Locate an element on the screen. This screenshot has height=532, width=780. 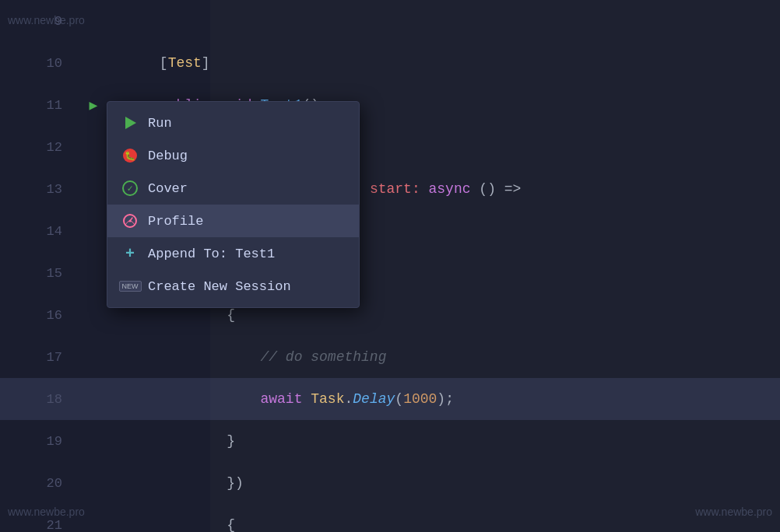
line-num-10: 10 is located at coordinates (39, 64).